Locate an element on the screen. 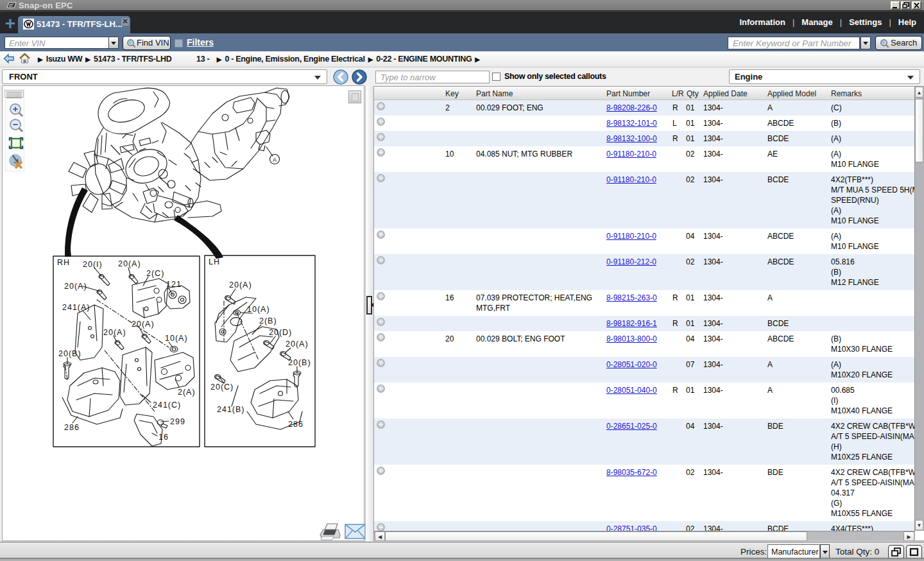 Image resolution: width=924 pixels, height=561 pixels. svg-text: RH is located at coordinates (64, 263).